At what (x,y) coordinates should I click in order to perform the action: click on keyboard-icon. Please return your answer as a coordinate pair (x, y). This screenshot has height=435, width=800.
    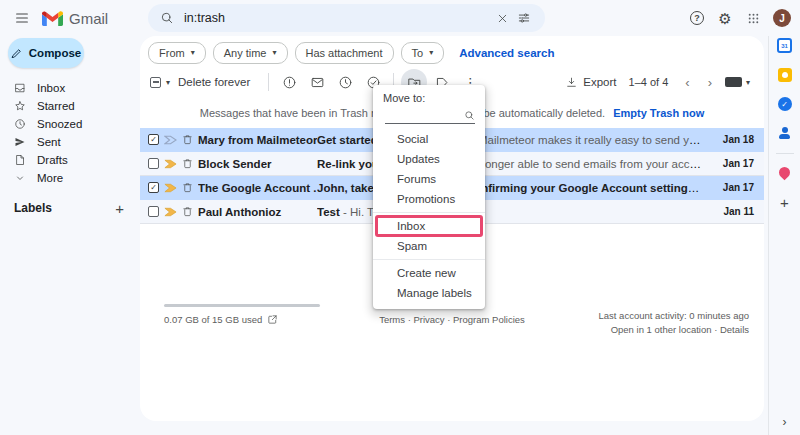
    Looking at the image, I should click on (734, 82).